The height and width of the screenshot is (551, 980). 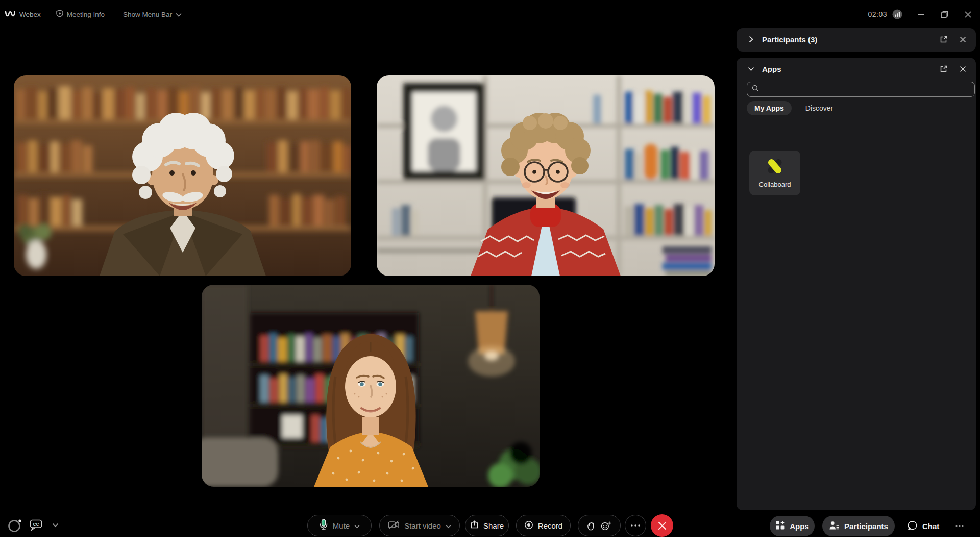 What do you see at coordinates (490, 544) in the screenshot?
I see `desktop-background-strip` at bounding box center [490, 544].